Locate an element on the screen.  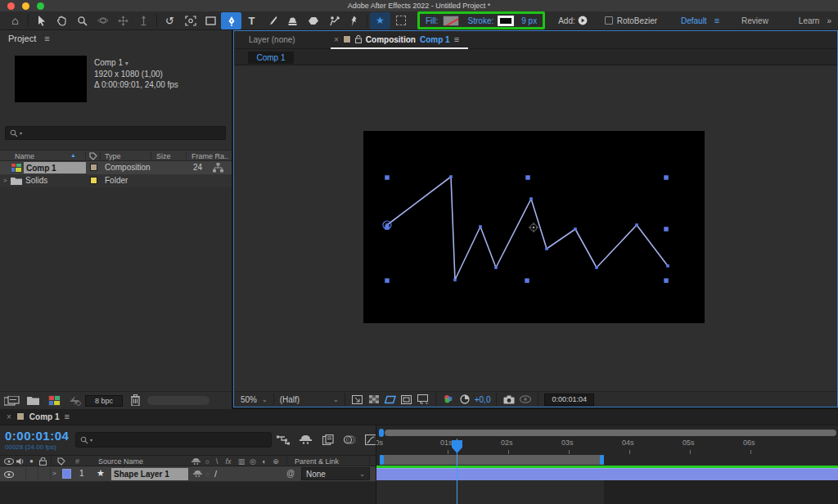
puppet-pin-tool-icon is located at coordinates (354, 21).